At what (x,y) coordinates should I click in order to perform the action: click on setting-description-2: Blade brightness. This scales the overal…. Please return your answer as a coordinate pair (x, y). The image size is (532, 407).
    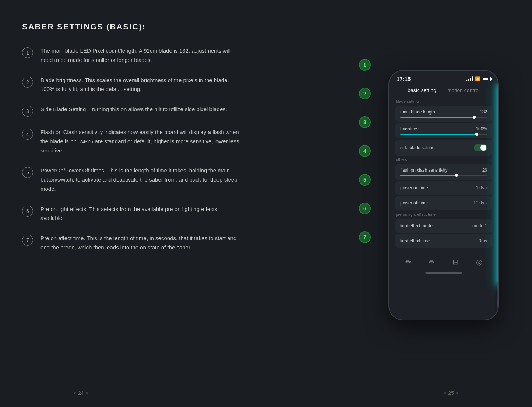
    Looking at the image, I should click on (140, 85).